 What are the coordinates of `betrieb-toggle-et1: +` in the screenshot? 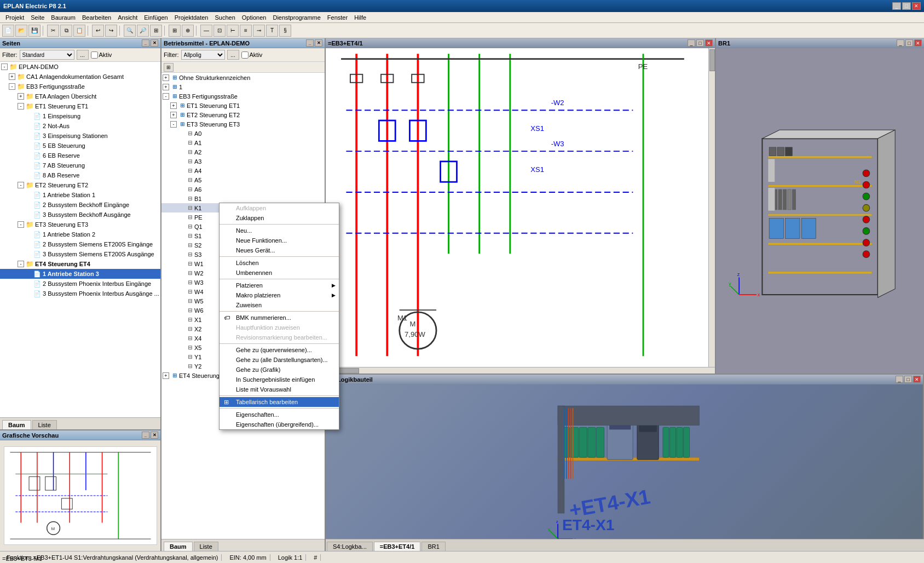 It's located at (174, 106).